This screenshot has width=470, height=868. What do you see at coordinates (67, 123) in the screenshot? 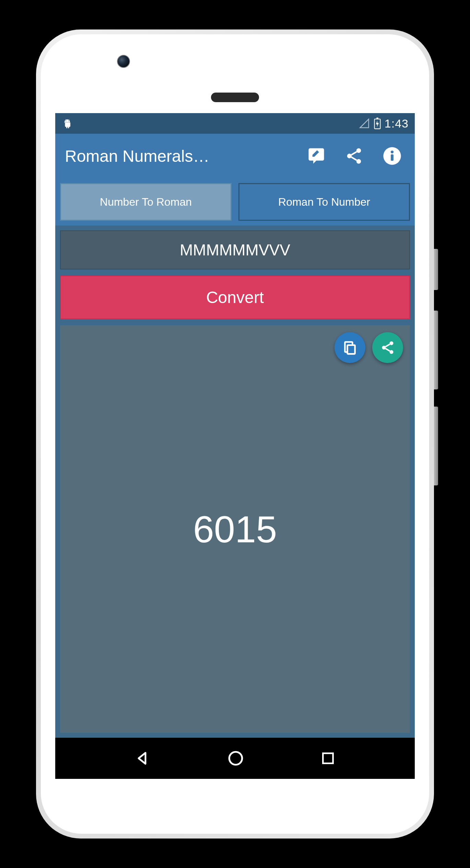
I see `android-icon` at bounding box center [67, 123].